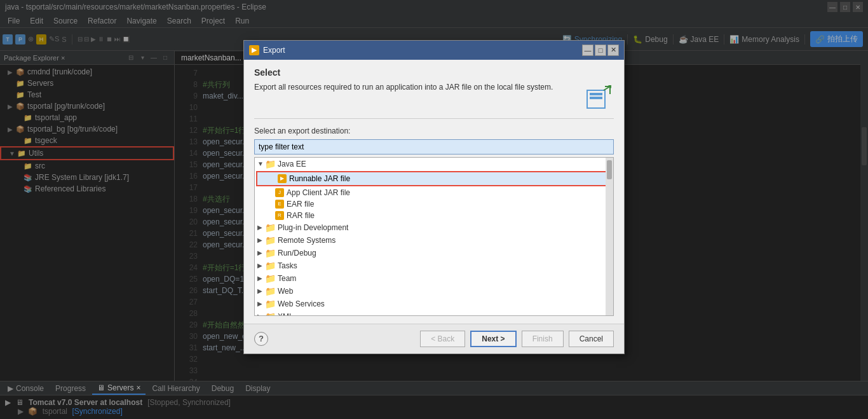 Image resolution: width=868 pixels, height=419 pixels. I want to click on next-button: Next >, so click(493, 339).